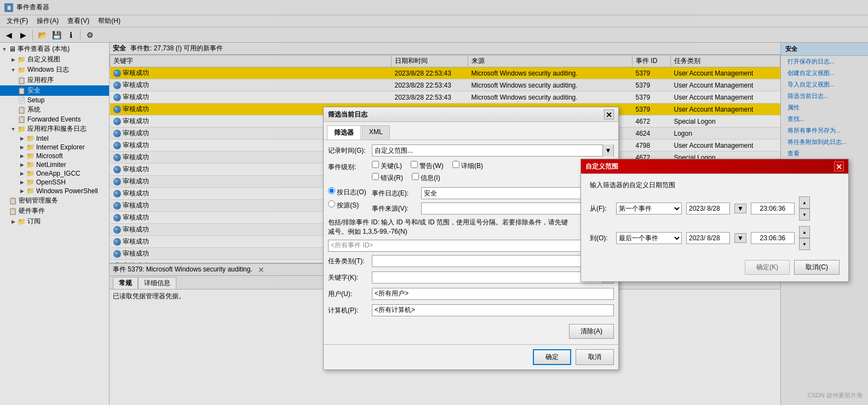  Describe the element at coordinates (350, 277) in the screenshot. I see `keyword-label: 关键字(K):` at that location.